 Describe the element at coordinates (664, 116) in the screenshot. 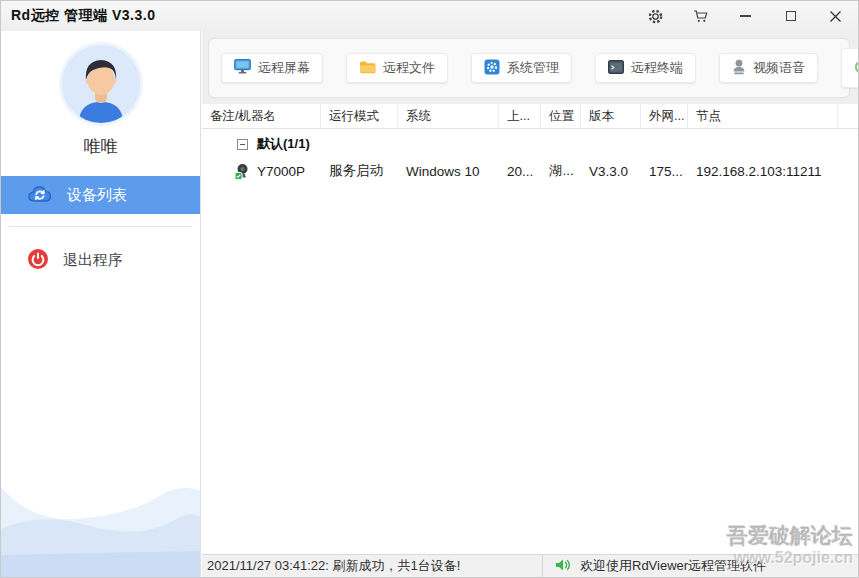

I see `col-header-wan: 外网...` at that location.